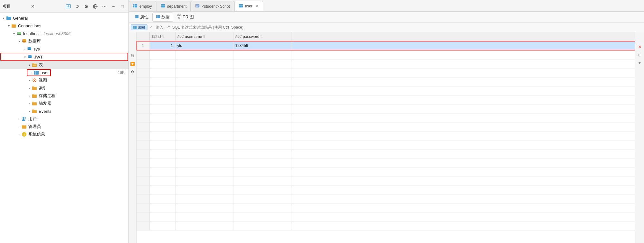 Image resolution: width=644 pixels, height=243 pixels. Describe the element at coordinates (24, 134) in the screenshot. I see `svg-text: i` at that location.